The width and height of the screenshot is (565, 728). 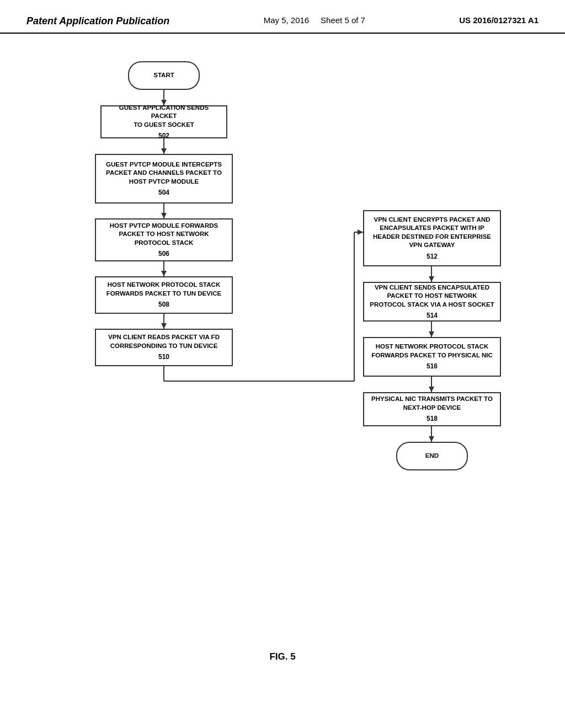 What do you see at coordinates (164, 76) in the screenshot?
I see `start-node: START` at bounding box center [164, 76].